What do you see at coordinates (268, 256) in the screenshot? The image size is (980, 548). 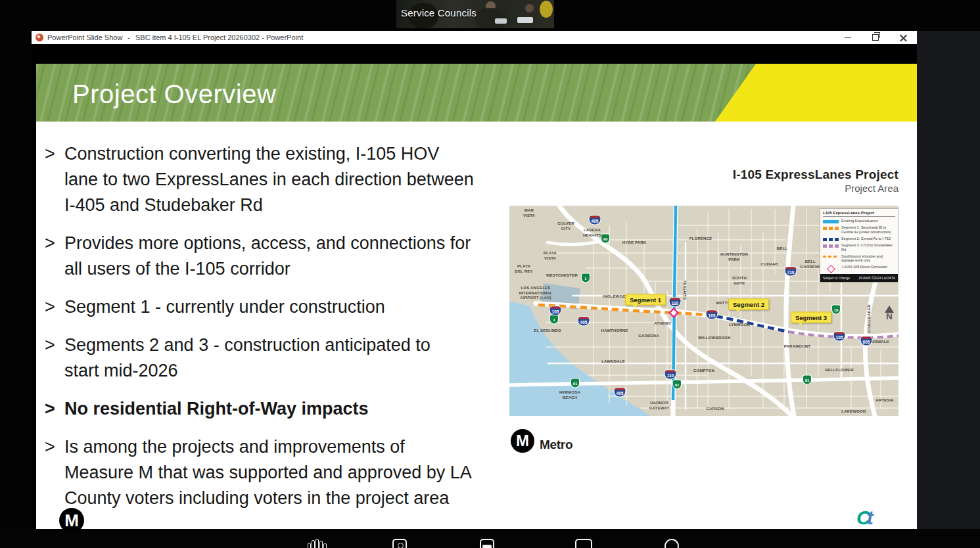 I see `bullet-text: Provides more options, access, and conne…` at bounding box center [268, 256].